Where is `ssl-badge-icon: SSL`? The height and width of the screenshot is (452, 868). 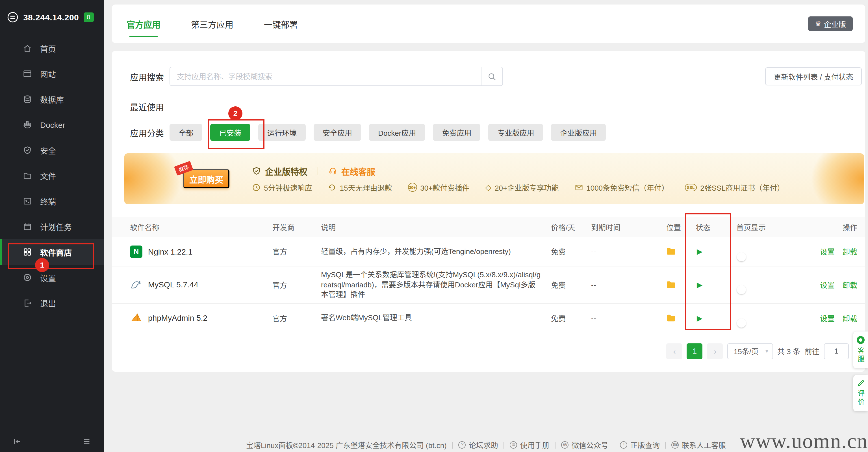 ssl-badge-icon: SSL is located at coordinates (691, 187).